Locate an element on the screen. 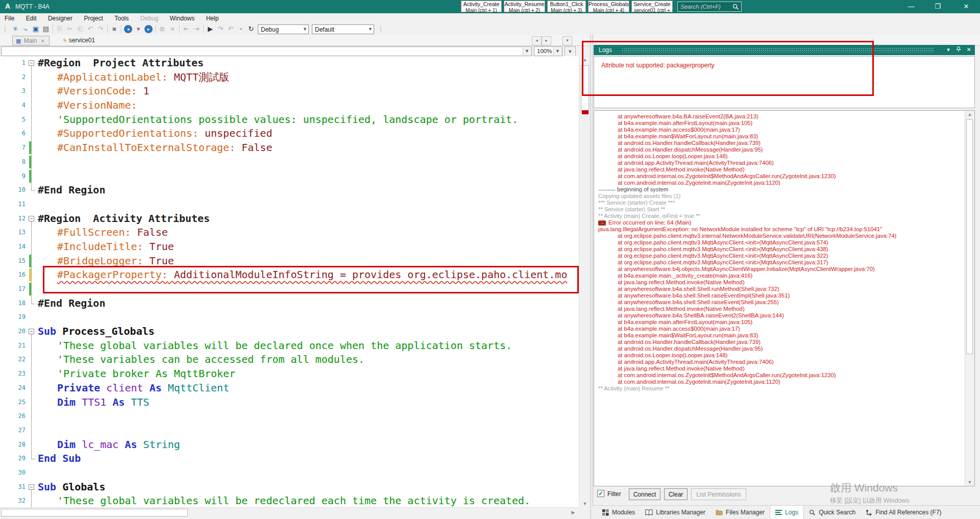 Image resolution: width=980 pixels, height=519 pixels. log-entry: Copying updated assets files (1) is located at coordinates (778, 196).